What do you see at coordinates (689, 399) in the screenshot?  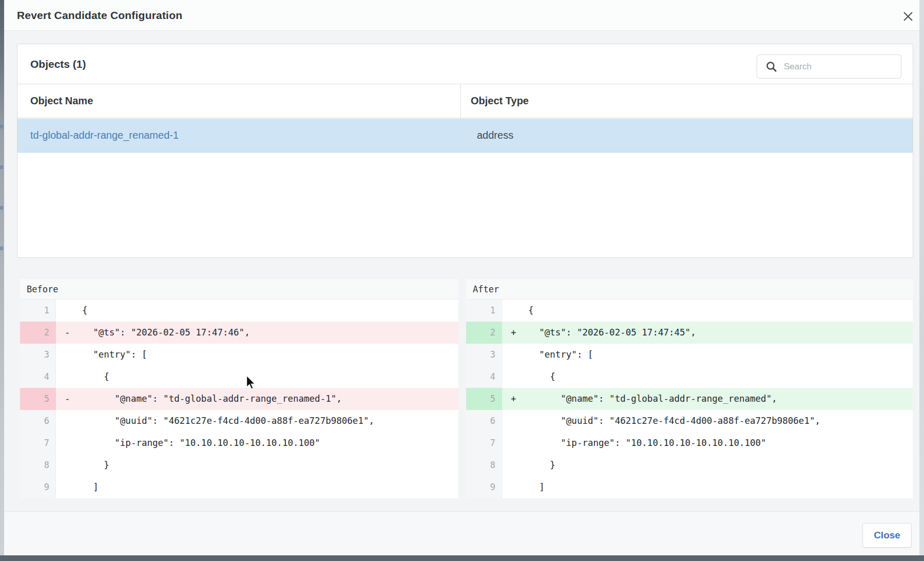 I see `diff-line: 5+ "@name": "td-global-addr-range_rename…` at bounding box center [689, 399].